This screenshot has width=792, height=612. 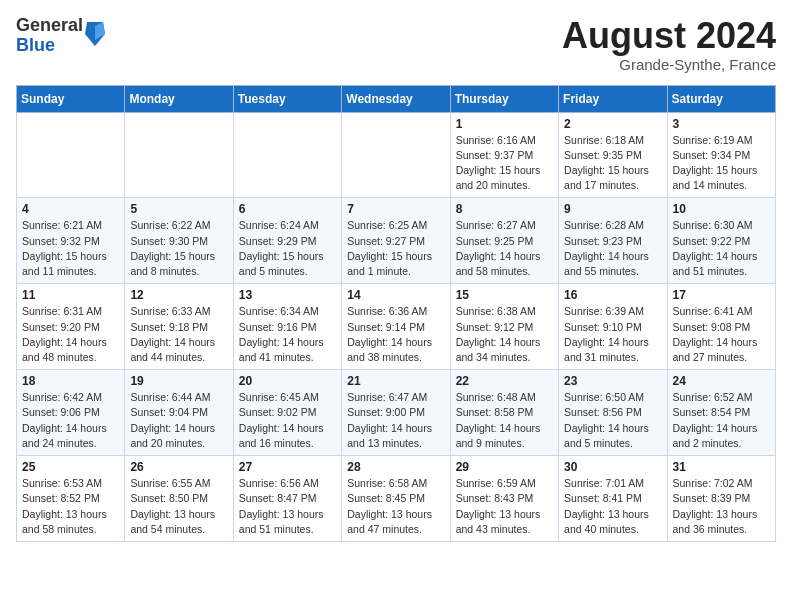 I want to click on column-header-monday: Monday, so click(x=179, y=98).